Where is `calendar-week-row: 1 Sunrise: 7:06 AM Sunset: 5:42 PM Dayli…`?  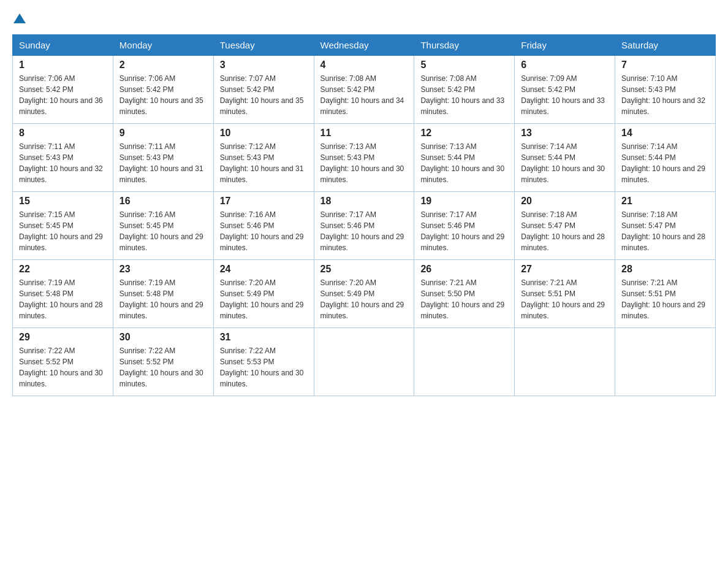
calendar-week-row: 1 Sunrise: 7:06 AM Sunset: 5:42 PM Dayli… is located at coordinates (364, 90).